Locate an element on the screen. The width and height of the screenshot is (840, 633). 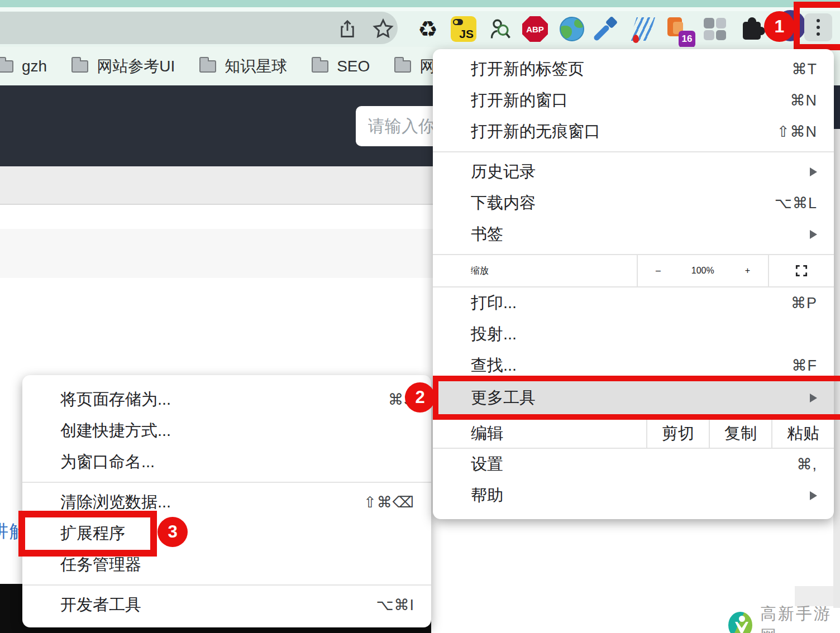
bookmark-label: SEO is located at coordinates (353, 66).